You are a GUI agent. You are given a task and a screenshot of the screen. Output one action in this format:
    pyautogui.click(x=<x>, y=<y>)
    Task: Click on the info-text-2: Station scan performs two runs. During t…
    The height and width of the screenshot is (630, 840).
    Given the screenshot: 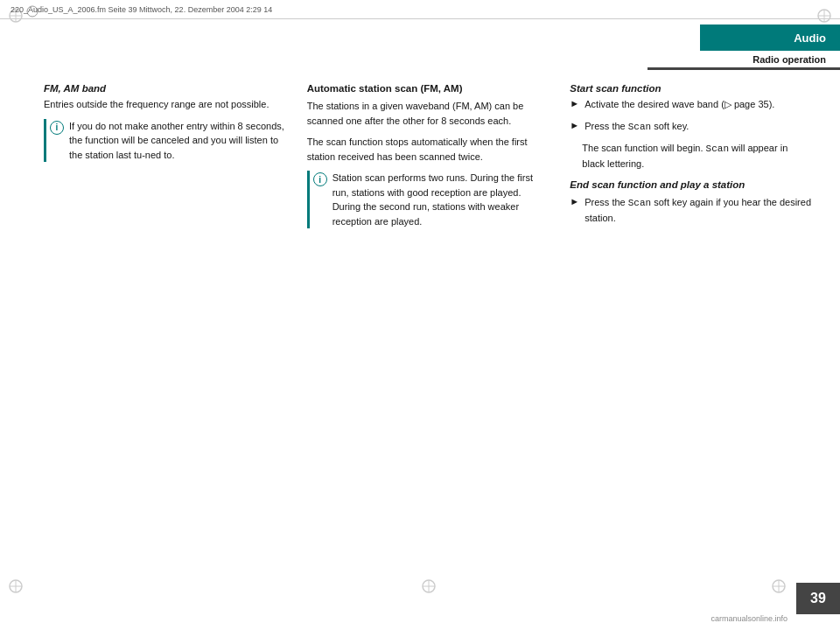 What is the action you would take?
    pyautogui.click(x=441, y=200)
    